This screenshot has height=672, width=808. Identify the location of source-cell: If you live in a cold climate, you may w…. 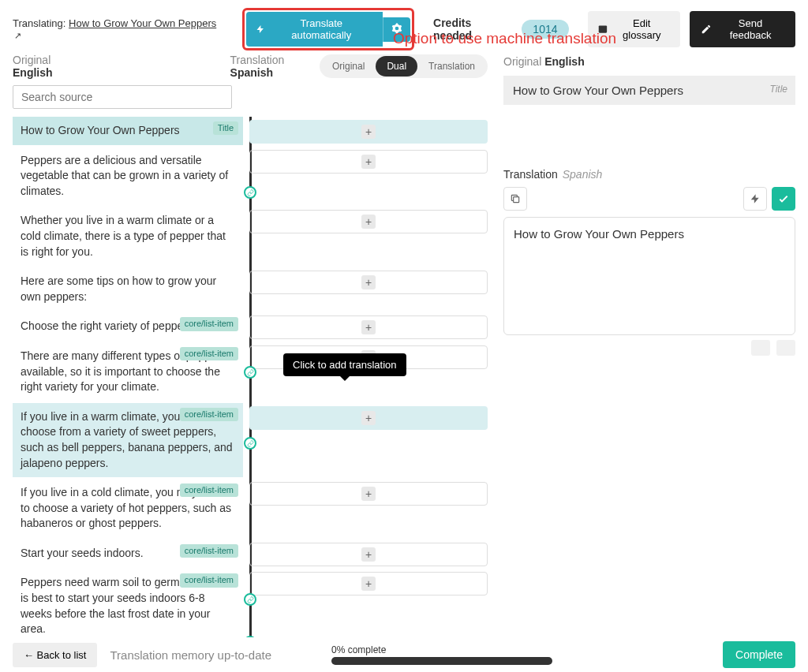
(128, 508).